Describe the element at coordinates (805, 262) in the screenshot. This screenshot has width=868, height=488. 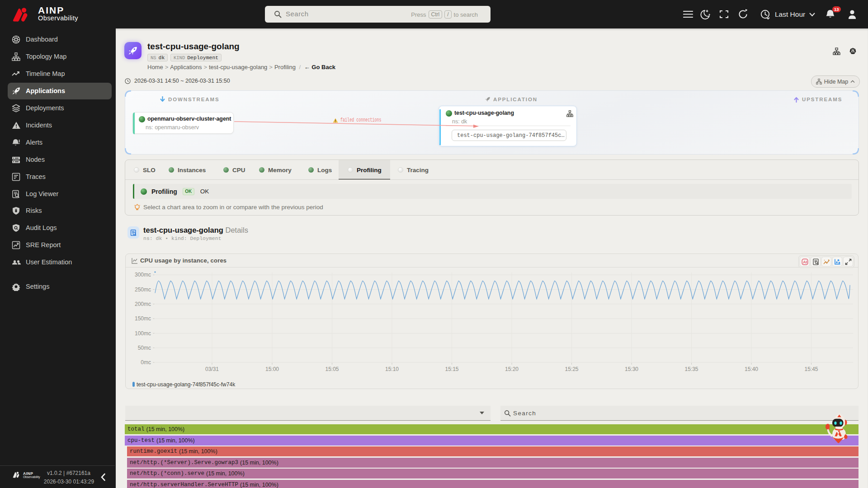
I see `svg-text: AI` at that location.